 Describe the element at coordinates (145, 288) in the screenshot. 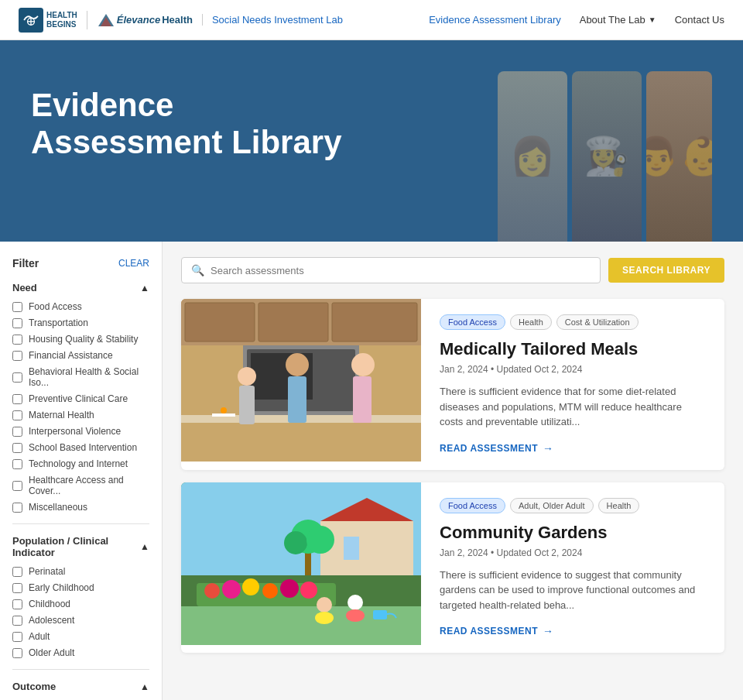

I see `need-collapse-icon: ▲` at that location.